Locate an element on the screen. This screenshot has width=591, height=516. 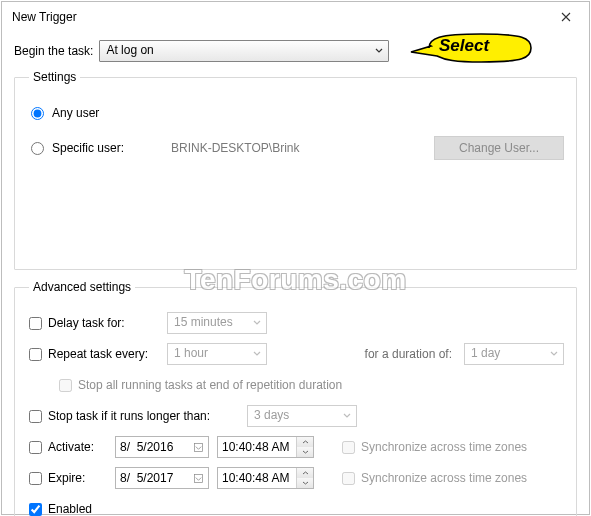
titlebar: New Trigger is located at coordinates (296, 17).